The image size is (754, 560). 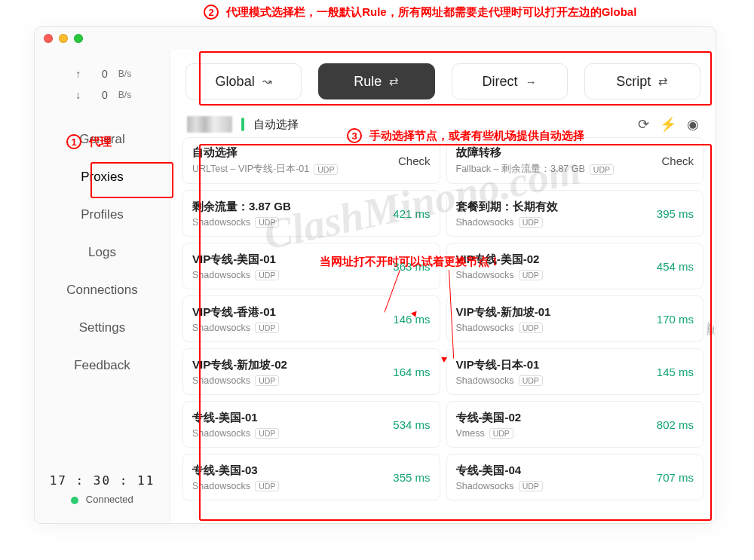 I want to click on proxy-latency: 355 ms, so click(x=412, y=478).